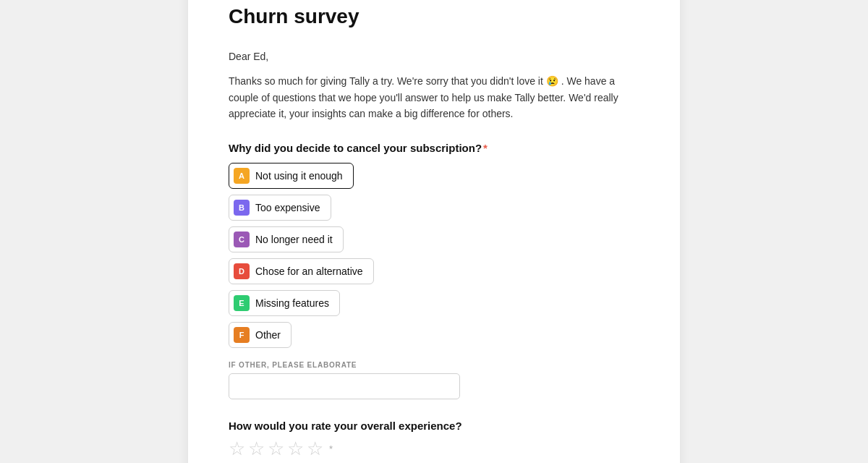  Describe the element at coordinates (295, 449) in the screenshot. I see `star-4: ☆` at that location.